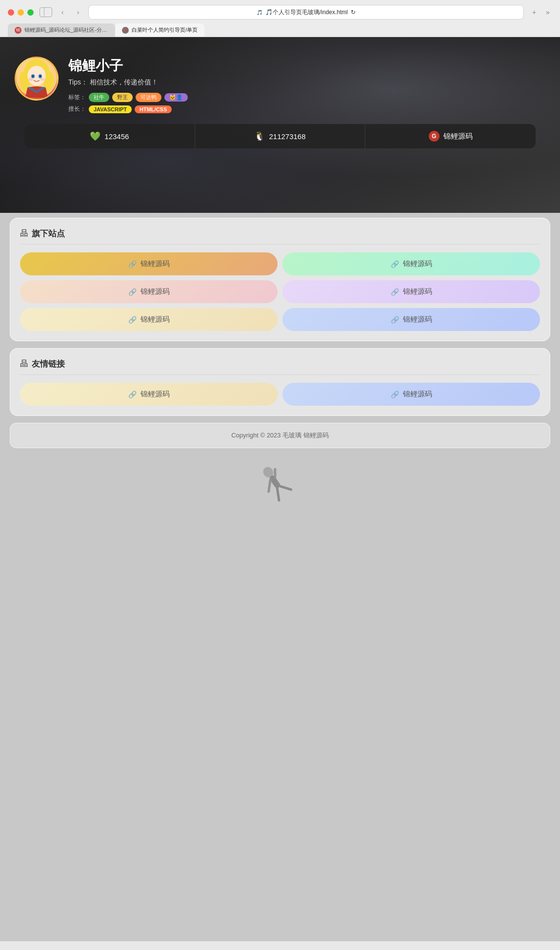 The height and width of the screenshot is (950, 560). Describe the element at coordinates (307, 83) in the screenshot. I see `profile-tips: Tips： 相信技术，传递价值！` at that location.